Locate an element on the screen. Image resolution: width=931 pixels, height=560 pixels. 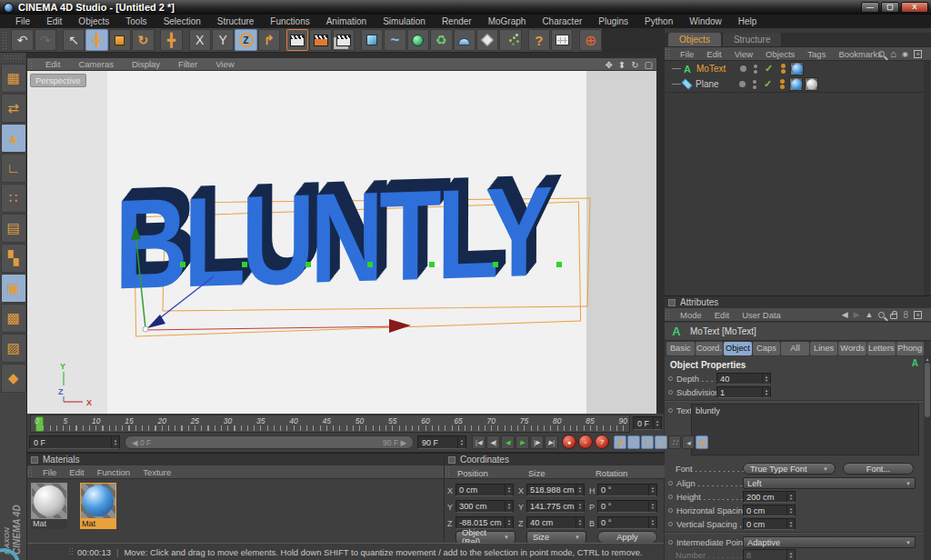
menu-plugins: Plugins is located at coordinates (613, 22).